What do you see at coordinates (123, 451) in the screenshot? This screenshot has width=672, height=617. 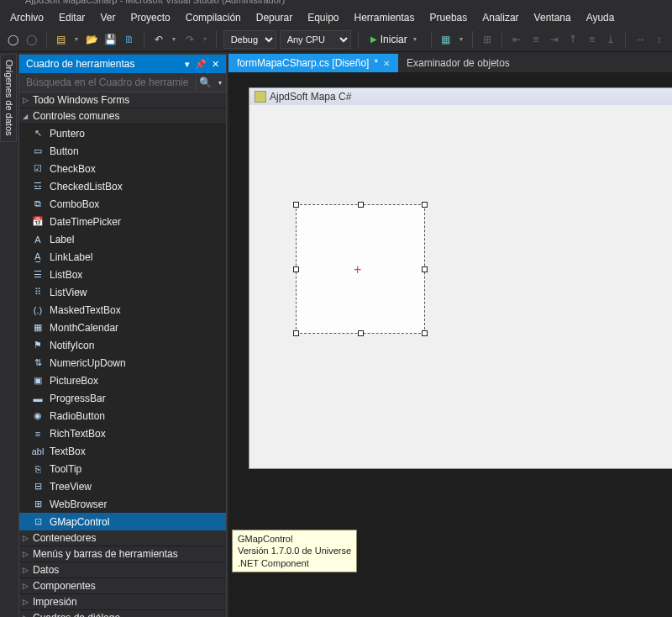 I see `toolbox-item-textbox: ablTextBox` at bounding box center [123, 451].